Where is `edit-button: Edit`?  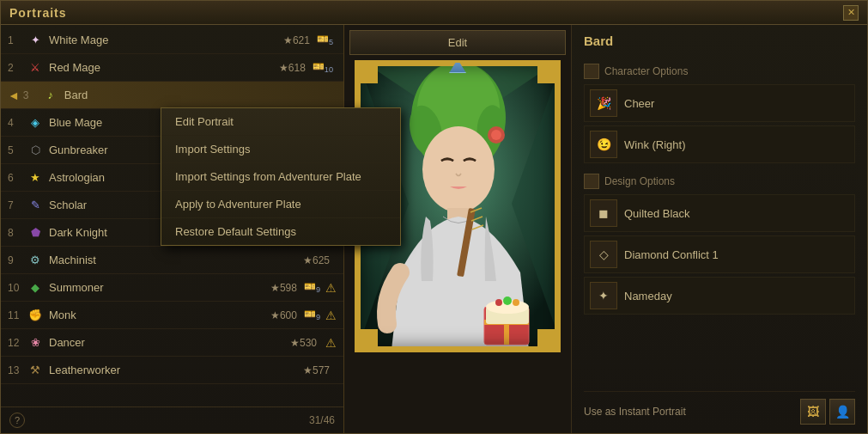
edit-button: Edit is located at coordinates (458, 43).